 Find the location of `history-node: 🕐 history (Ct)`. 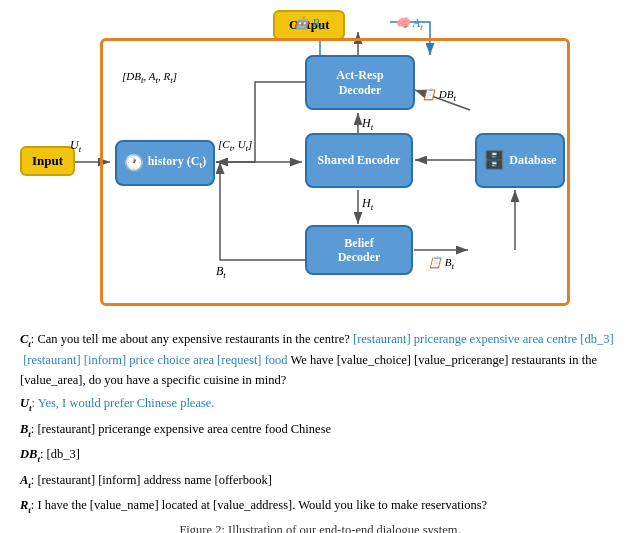

history-node: 🕐 history (Ct) is located at coordinates (165, 163).